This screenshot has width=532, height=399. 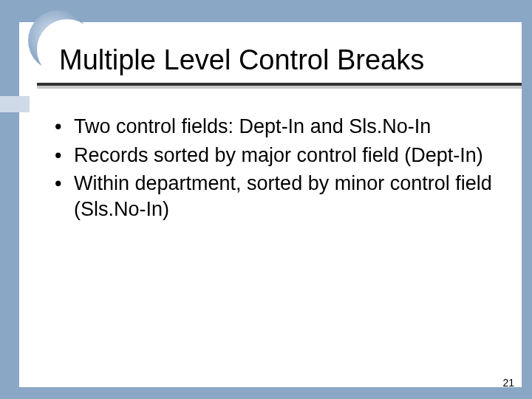 I want to click on slide-title: Multiple Level Control Breaks, so click(x=242, y=61).